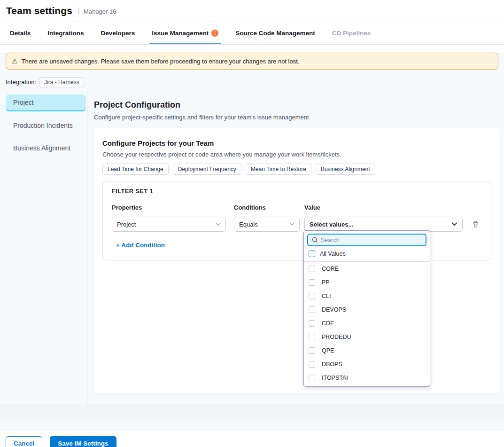 Image resolution: width=504 pixels, height=447 pixels. What do you see at coordinates (371, 240) in the screenshot?
I see `search-input` at bounding box center [371, 240].